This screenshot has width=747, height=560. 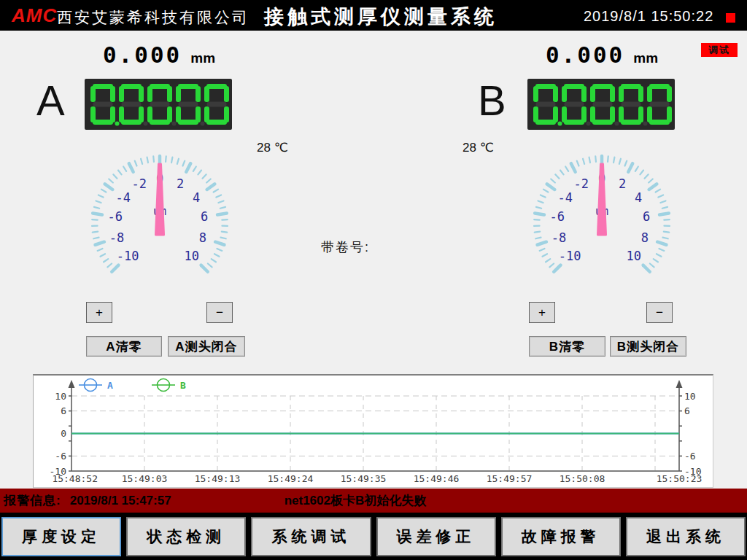 What do you see at coordinates (217, 478) in the screenshot?
I see `svg-text: 15:49:13` at bounding box center [217, 478].